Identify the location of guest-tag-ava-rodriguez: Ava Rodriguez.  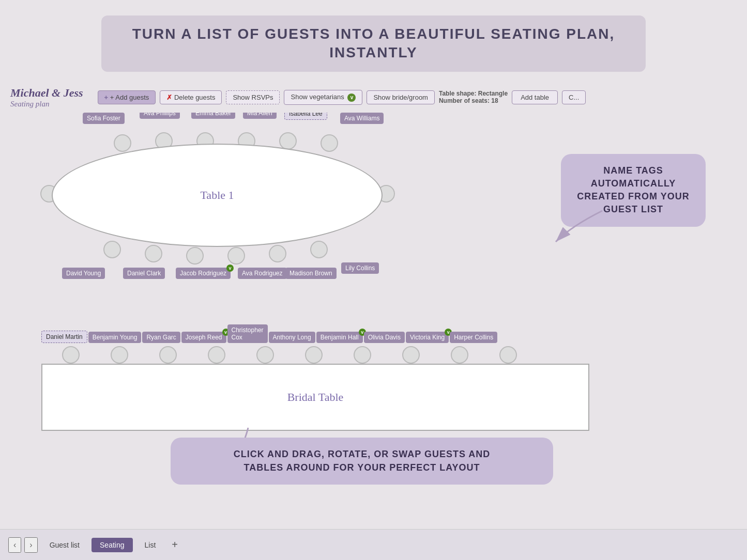
(263, 273).